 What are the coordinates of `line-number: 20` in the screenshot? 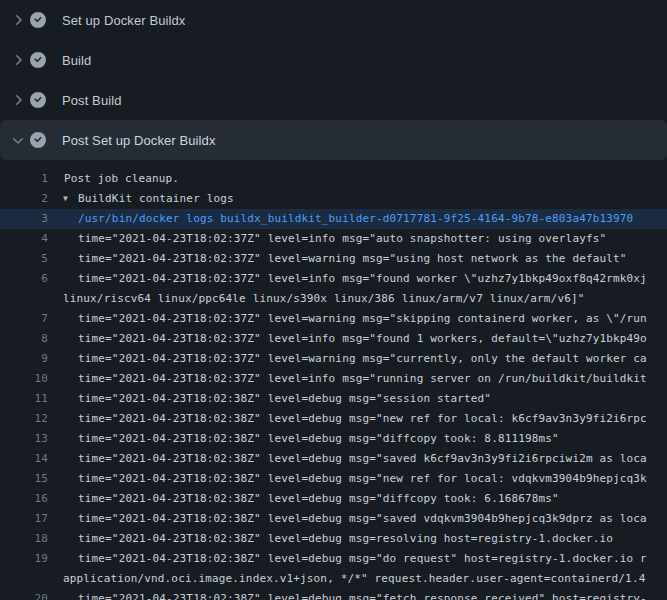 It's located at (24, 594).